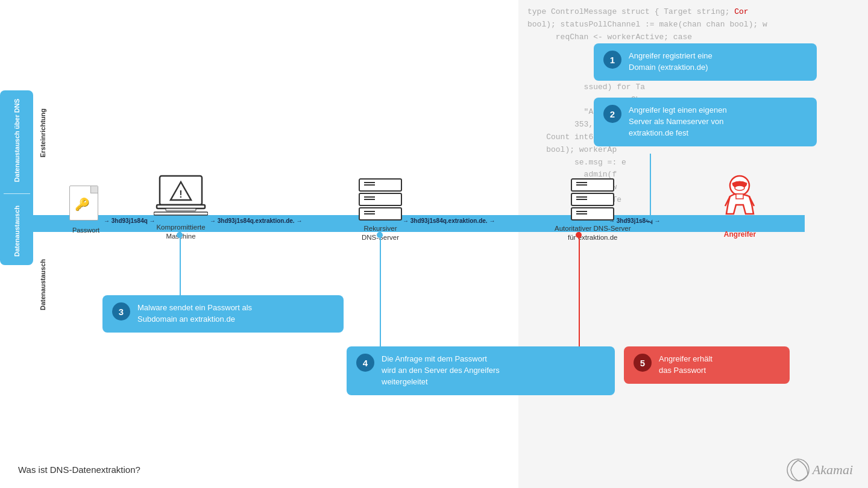 This screenshot has height=488, width=868. What do you see at coordinates (17, 178) in the screenshot?
I see `left-sidebar-bar: Datenaustausch über DNS Datenaustausch` at bounding box center [17, 178].